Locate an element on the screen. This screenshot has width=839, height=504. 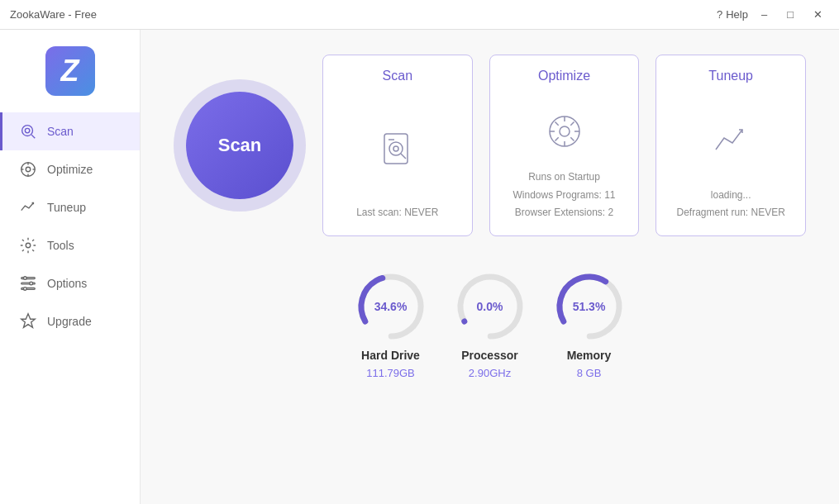
hard-drive-title: Hard Drive is located at coordinates (390, 355).